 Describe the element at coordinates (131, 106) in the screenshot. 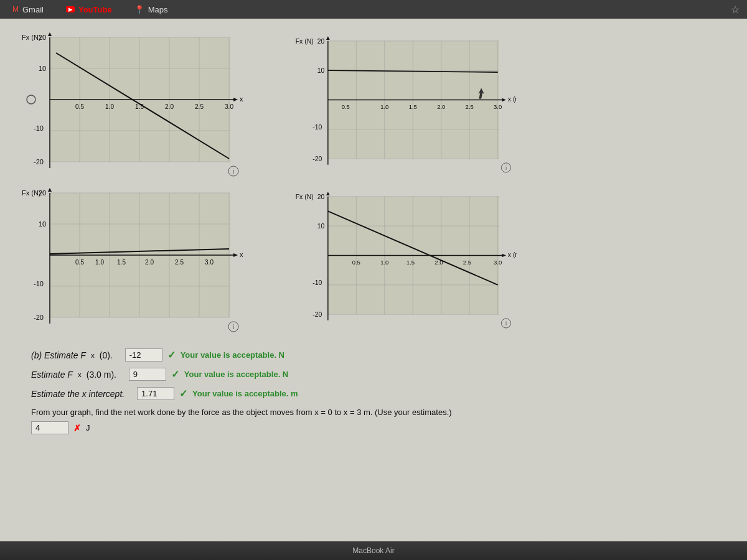

I see `top-left-graph-svg: 20 10 -10 -20 0.5 1.0 1.5 2.0 2.5 3.0 x …` at that location.